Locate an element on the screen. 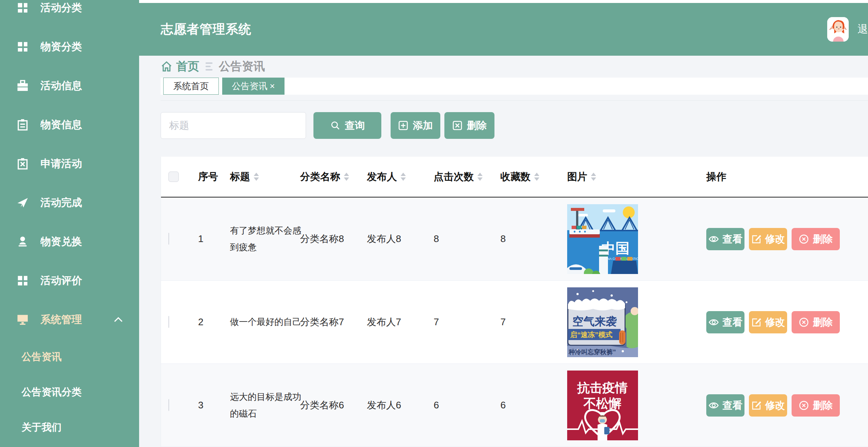 Image resolution: width=868 pixels, height=447 pixels. table-header-row: 序号 标题 分类名称 发布人 点击次数 收藏数 图片 操作 is located at coordinates (514, 177).